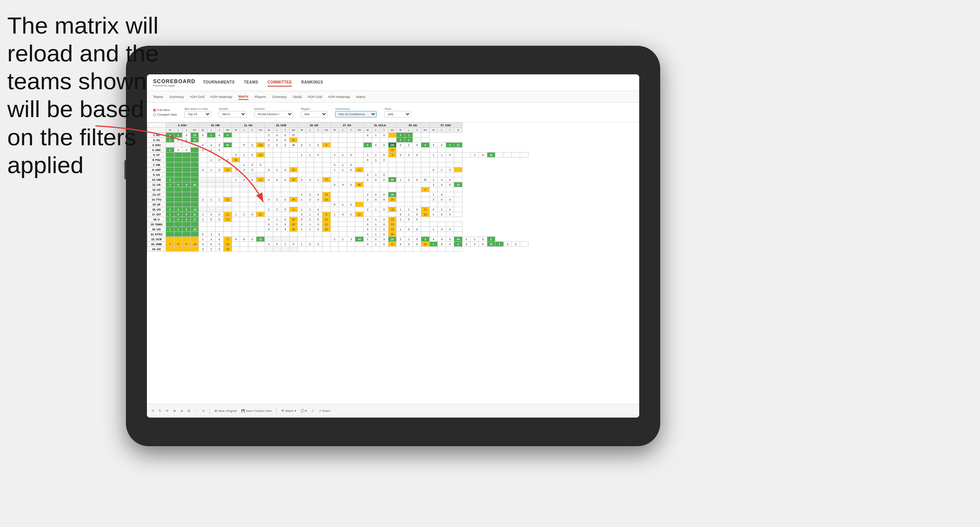  Describe the element at coordinates (426, 130) in the screenshot. I see `uu-dif: Dif` at that location.